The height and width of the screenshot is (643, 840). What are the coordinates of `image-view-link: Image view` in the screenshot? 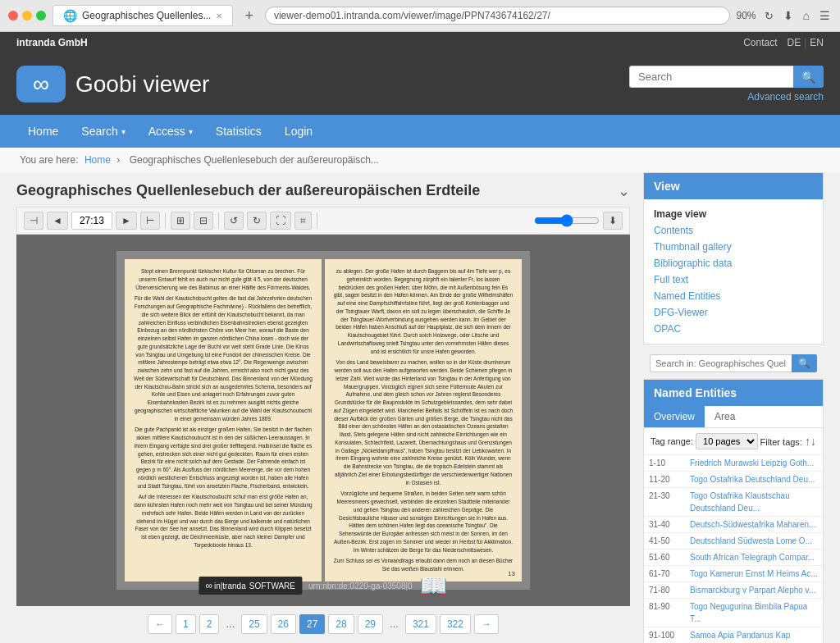 It's located at (733, 214).